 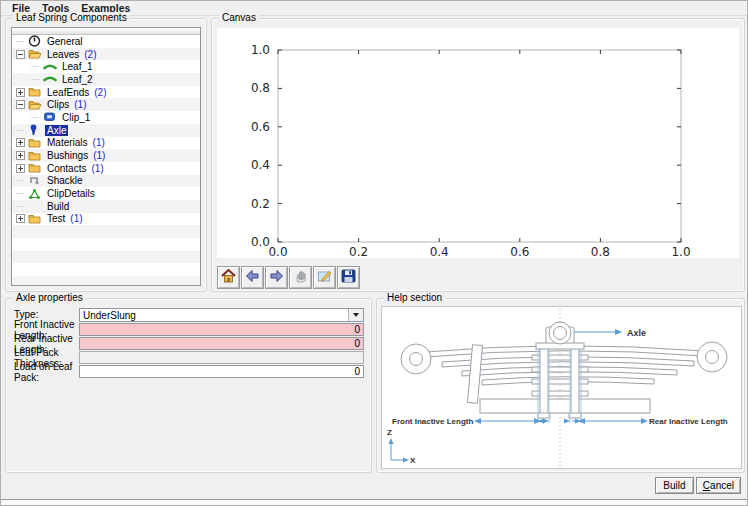 What do you see at coordinates (565, 406) in the screenshot?
I see `bottom-plate` at bounding box center [565, 406].